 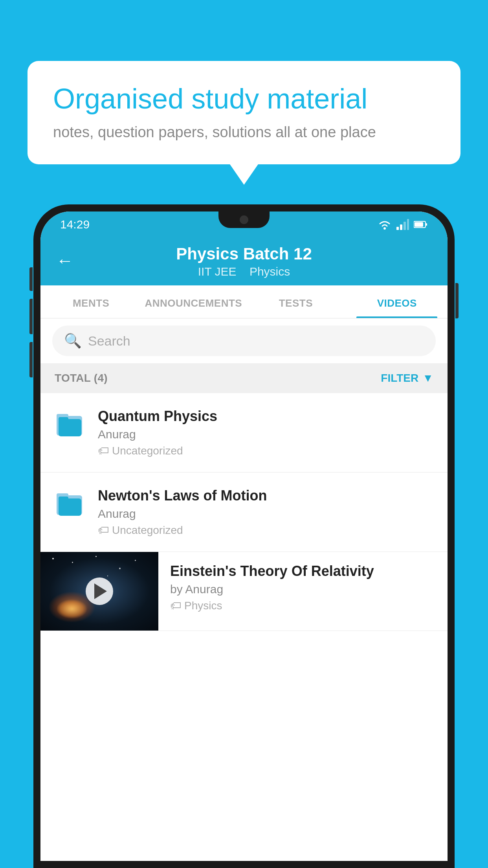 What do you see at coordinates (266, 496) in the screenshot?
I see `item-title: Newton's Laws of Motion` at bounding box center [266, 496].